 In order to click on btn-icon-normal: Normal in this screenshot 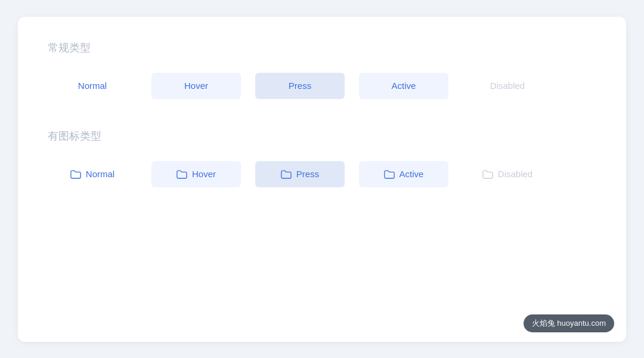, I will do `click(92, 174)`.